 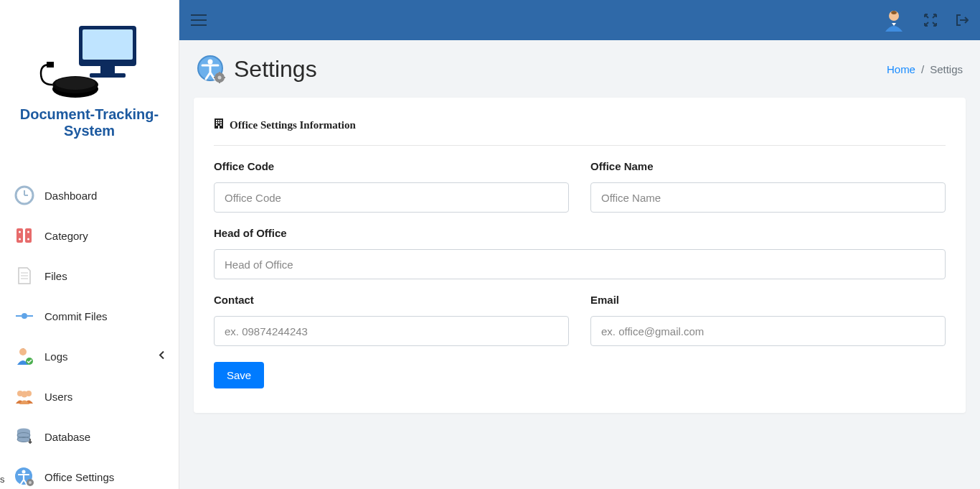 I want to click on commit-icon, so click(x=24, y=316).